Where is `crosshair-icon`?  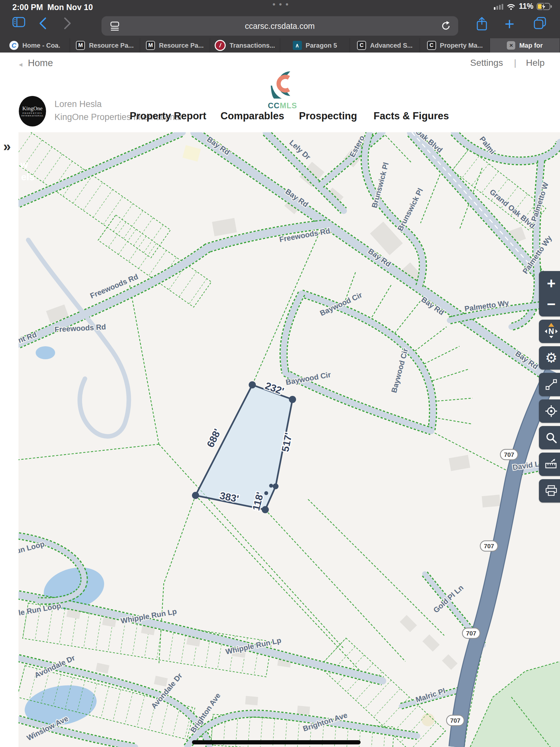 crosshair-icon is located at coordinates (551, 411).